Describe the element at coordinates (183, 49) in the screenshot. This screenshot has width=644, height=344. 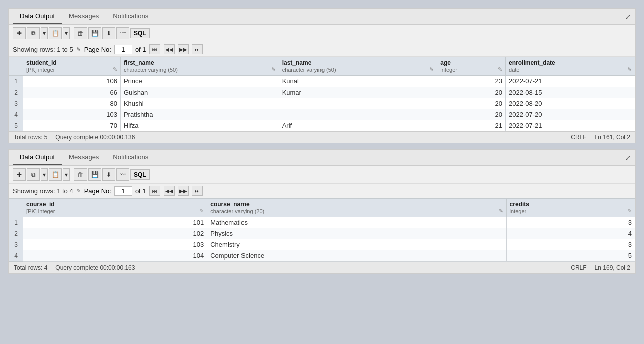
I see `next-page-btn-1: ▶▶` at that location.